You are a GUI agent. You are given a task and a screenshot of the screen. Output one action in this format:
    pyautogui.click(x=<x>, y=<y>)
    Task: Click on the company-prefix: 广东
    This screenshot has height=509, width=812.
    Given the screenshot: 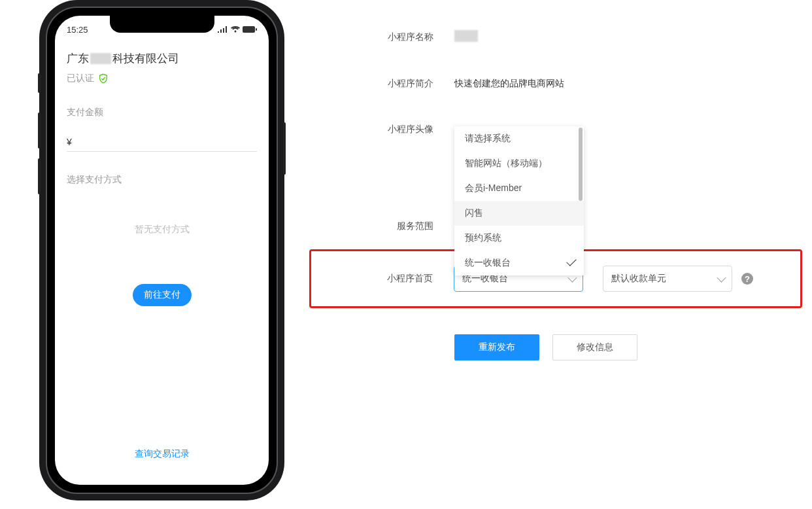 What is the action you would take?
    pyautogui.click(x=78, y=59)
    